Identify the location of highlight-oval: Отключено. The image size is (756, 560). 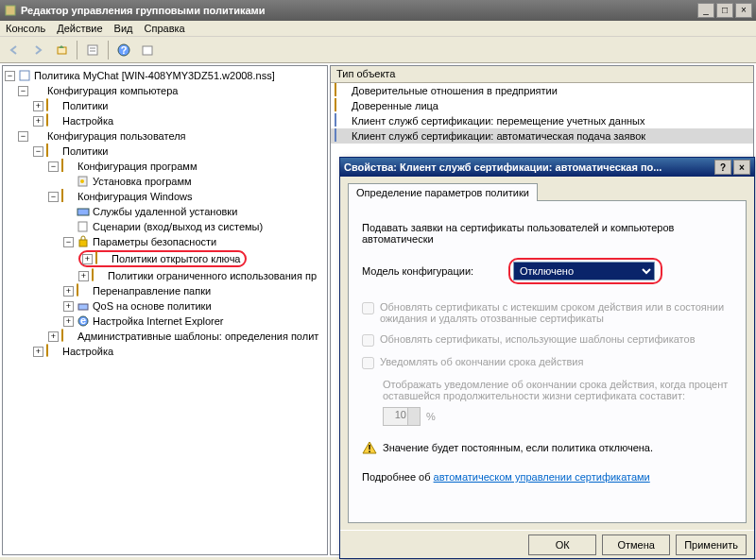
(586, 271).